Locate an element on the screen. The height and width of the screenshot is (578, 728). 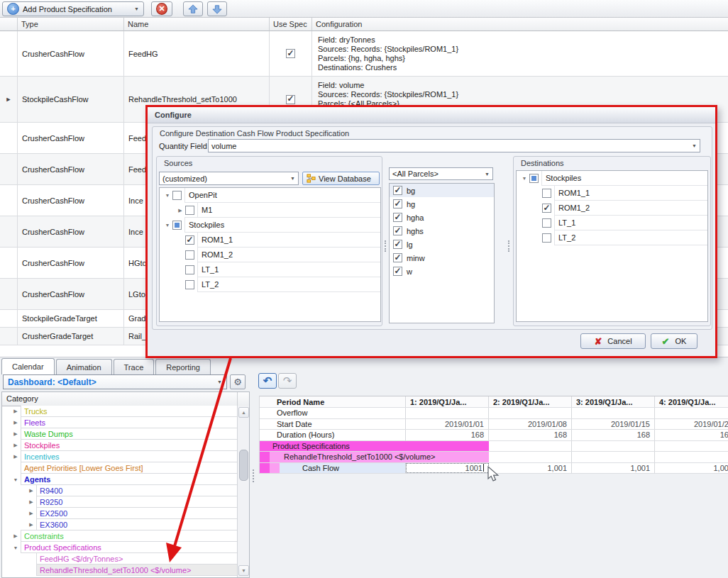
parcel-item: ✓bg is located at coordinates (441, 190).